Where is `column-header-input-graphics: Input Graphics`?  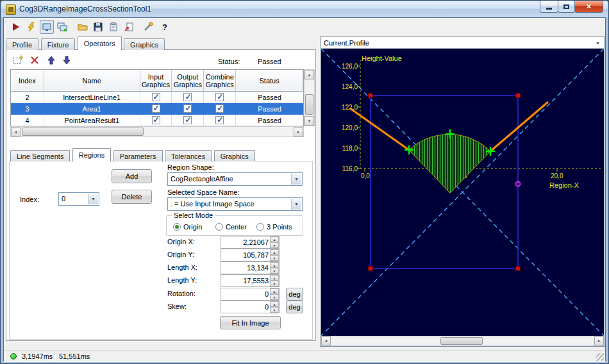
column-header-input-graphics: Input Graphics is located at coordinates (156, 81).